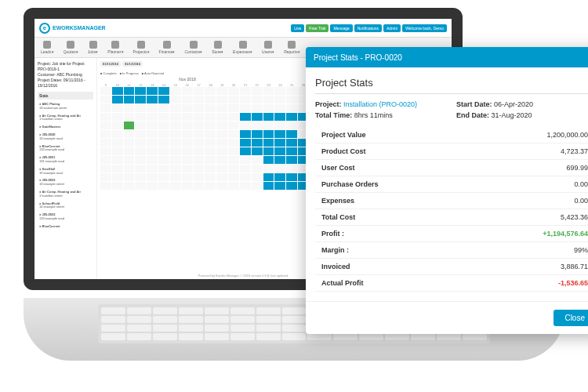  I want to click on job-item: ● J05-003213 example street, so click(66, 183).